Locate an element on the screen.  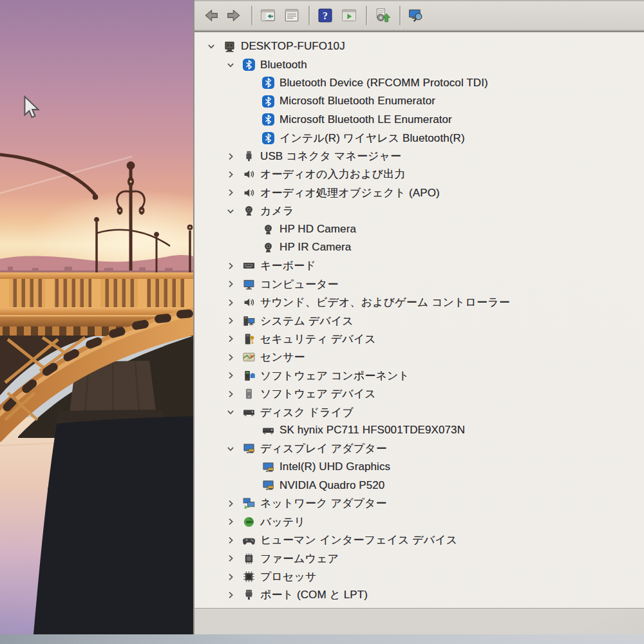
tree-item-label: バッテリ is located at coordinates (283, 522).